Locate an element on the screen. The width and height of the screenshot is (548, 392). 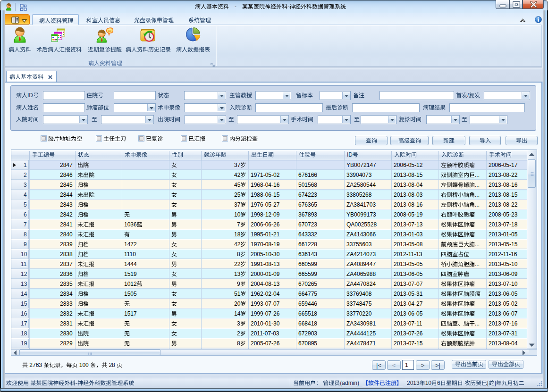
svg-text: 33805268 is located at coordinates (359, 195).